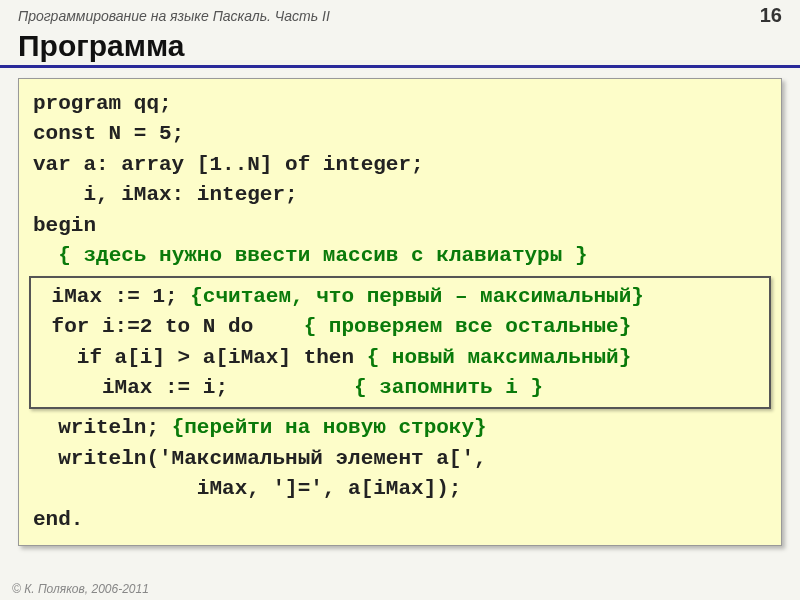  I want to click on code-line: if a[i] > a[iMax] then { новый максималь…, so click(400, 358).